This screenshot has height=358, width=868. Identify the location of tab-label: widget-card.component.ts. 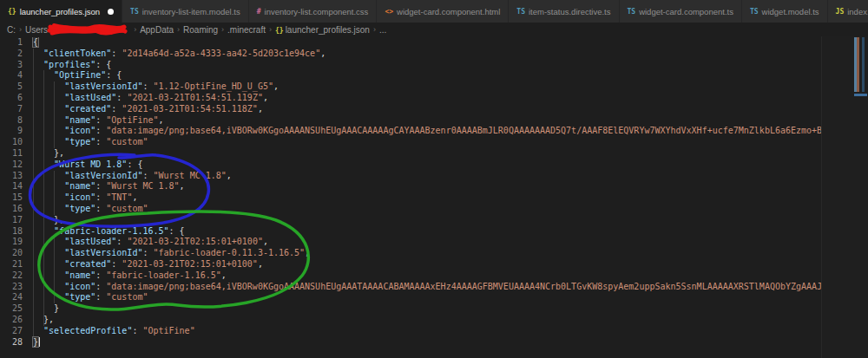
(686, 12).